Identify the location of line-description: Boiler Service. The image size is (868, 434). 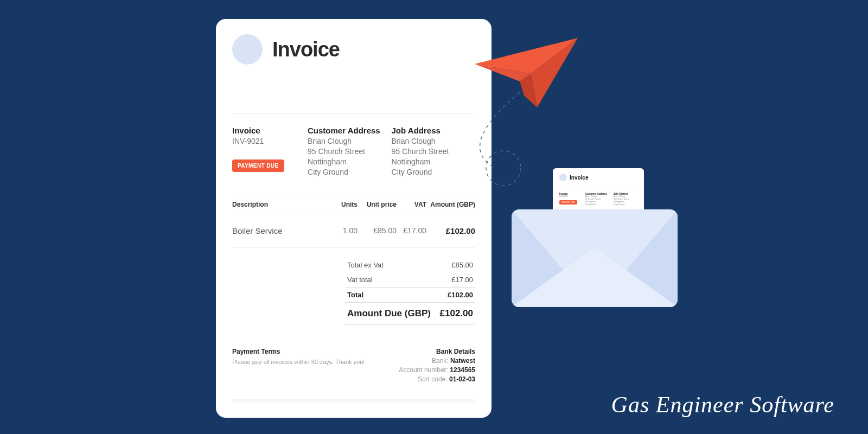
(280, 231).